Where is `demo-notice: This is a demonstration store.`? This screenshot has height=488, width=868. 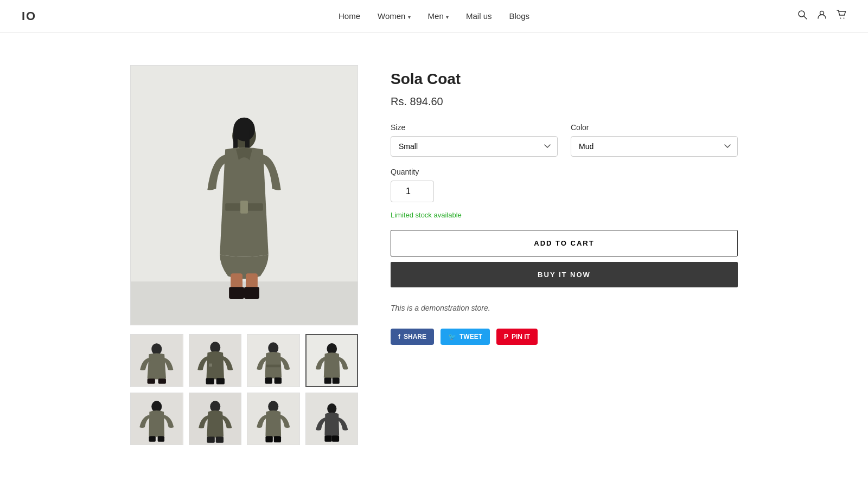
demo-notice: This is a demonstration store. is located at coordinates (564, 308).